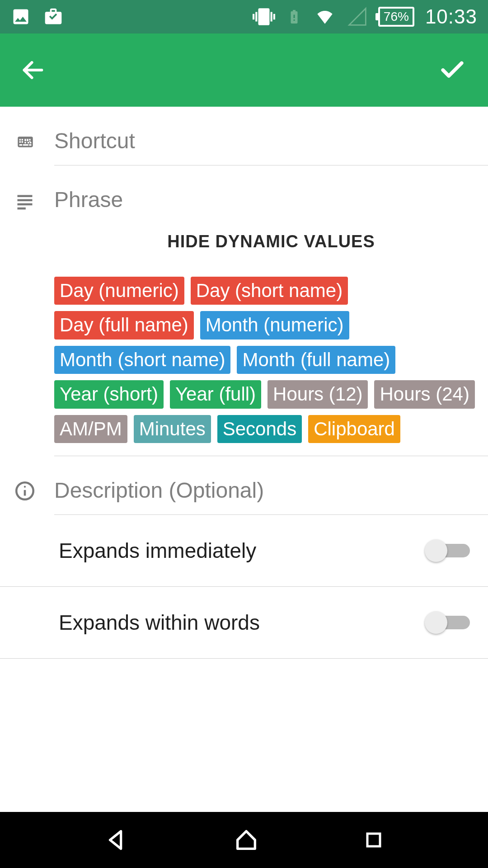 The width and height of the screenshot is (488, 868). Describe the element at coordinates (294, 17) in the screenshot. I see `battery-alert-icon` at that location.